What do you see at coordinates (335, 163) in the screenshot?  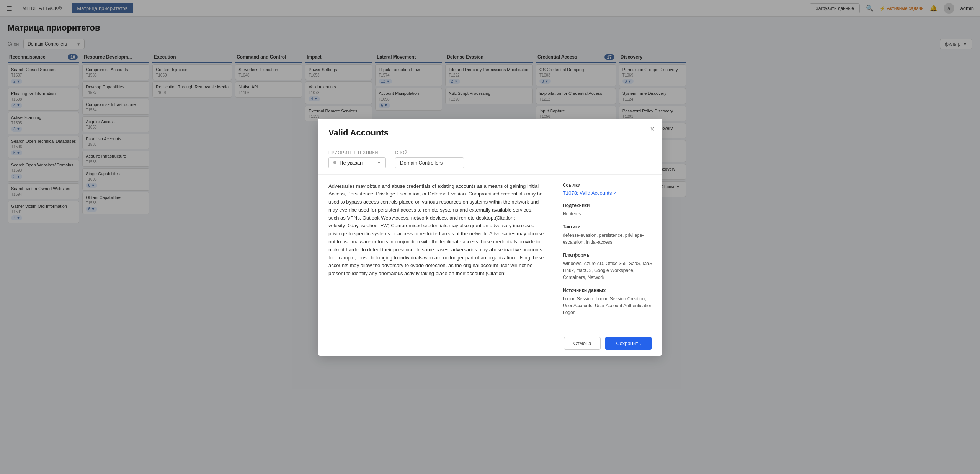 I see `priority-dot` at bounding box center [335, 163].